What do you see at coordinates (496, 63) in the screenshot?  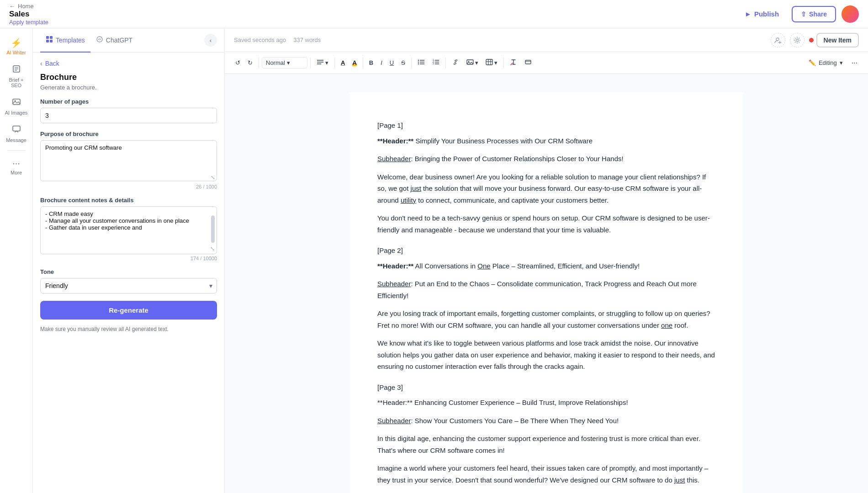 I see `table-chevron: ▾` at bounding box center [496, 63].